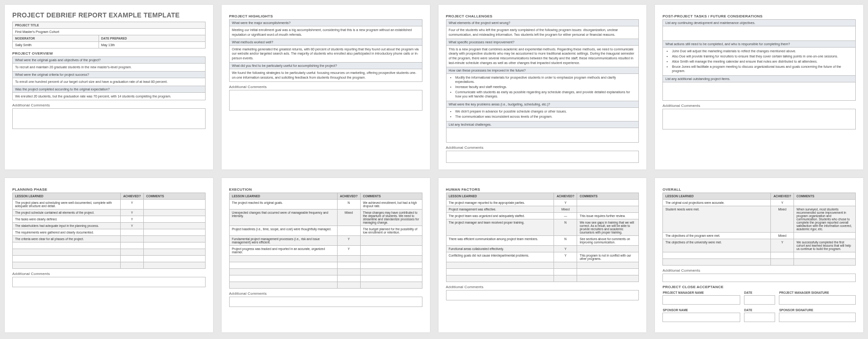 The height and width of the screenshot is (339, 868). Describe the element at coordinates (349, 218) in the screenshot. I see `achieved-cell: Mixed` at that location.